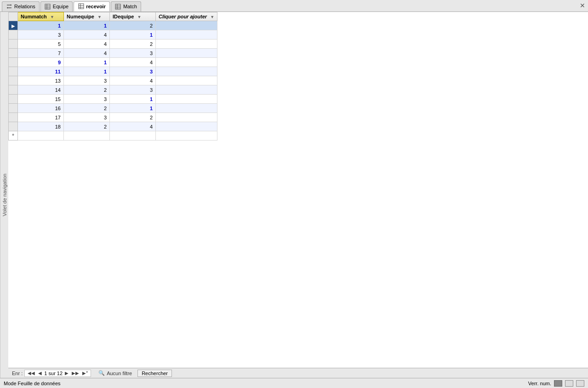 The height and width of the screenshot is (388, 588). What do you see at coordinates (85, 373) in the screenshot?
I see `nav-new-button: ▶*` at bounding box center [85, 373].